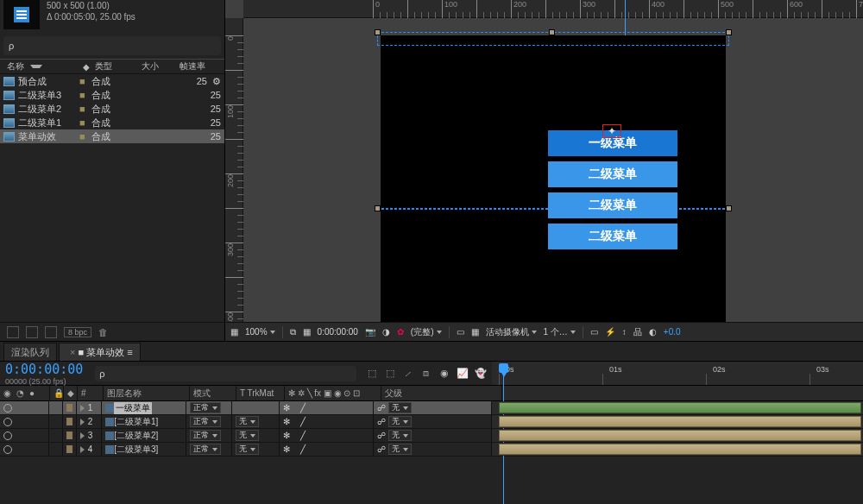 The height and width of the screenshot is (504, 863). I want to click on col-parent: 父级, so click(394, 394).